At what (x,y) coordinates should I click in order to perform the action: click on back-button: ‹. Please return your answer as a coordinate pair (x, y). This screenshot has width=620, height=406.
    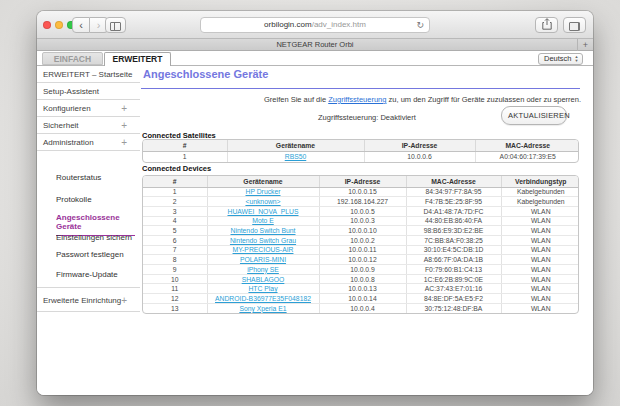
    Looking at the image, I should click on (81, 25).